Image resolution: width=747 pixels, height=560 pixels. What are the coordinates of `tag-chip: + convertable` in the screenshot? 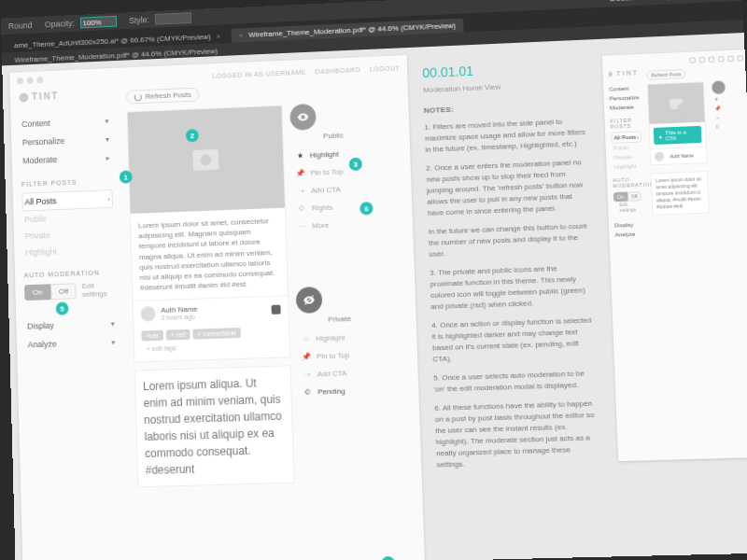 It's located at (217, 334).